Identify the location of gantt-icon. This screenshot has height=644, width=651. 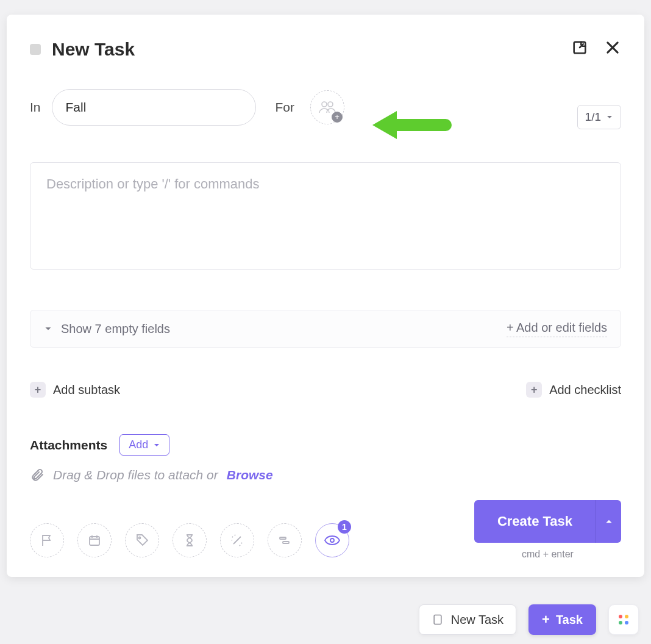
(285, 540).